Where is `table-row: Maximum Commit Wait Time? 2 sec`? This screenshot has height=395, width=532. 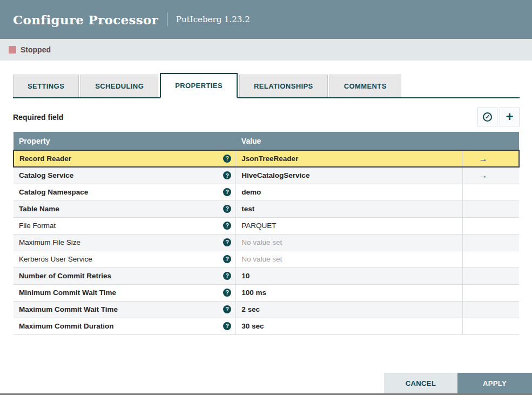 table-row: Maximum Commit Wait Time? 2 sec is located at coordinates (266, 309).